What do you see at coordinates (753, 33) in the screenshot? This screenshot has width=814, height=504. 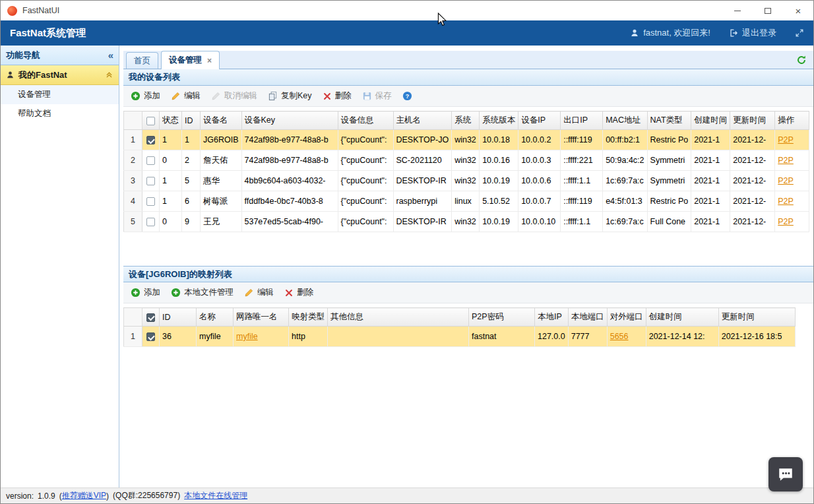 I see `logout-button: 退出登录` at bounding box center [753, 33].